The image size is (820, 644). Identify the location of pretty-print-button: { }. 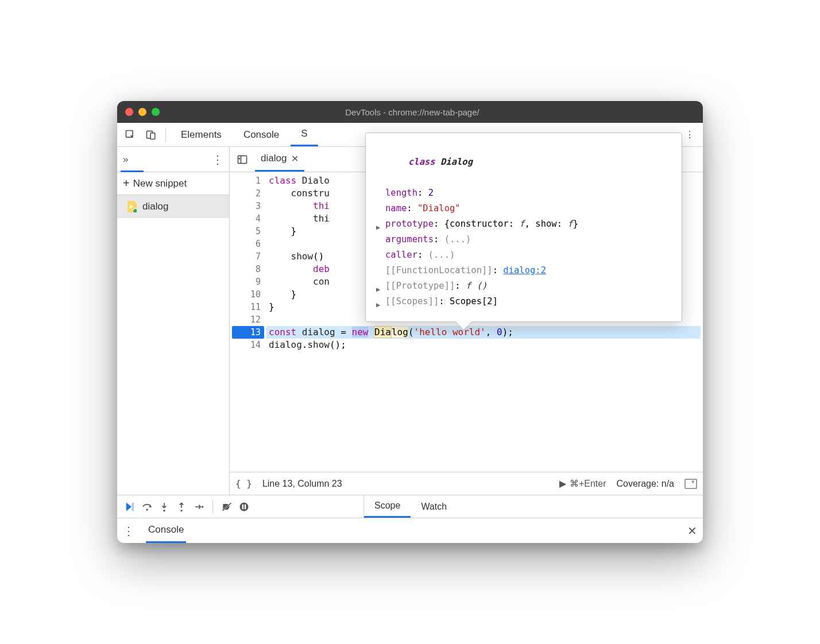
(243, 483).